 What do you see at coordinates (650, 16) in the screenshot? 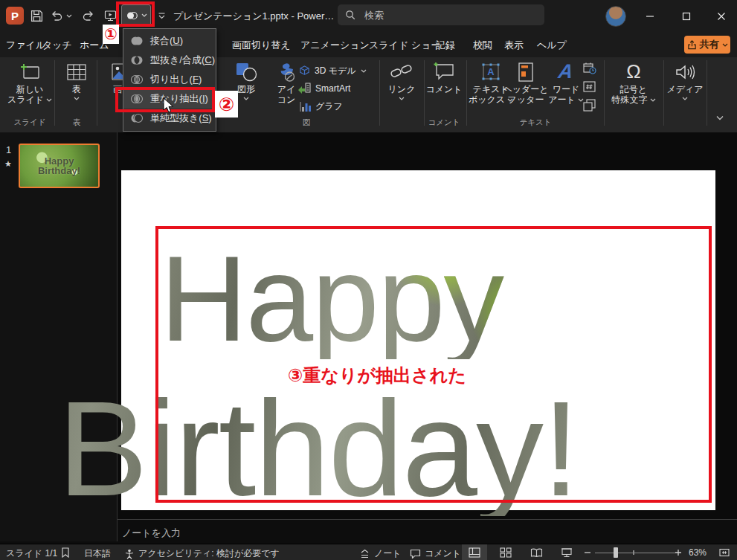
I see `minimize-button` at bounding box center [650, 16].